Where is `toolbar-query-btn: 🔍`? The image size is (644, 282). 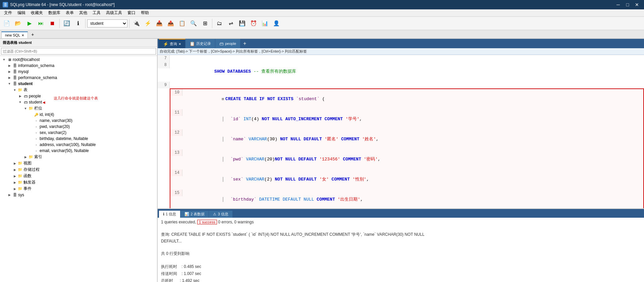
toolbar-query-btn: 🔍 is located at coordinates (194, 23).